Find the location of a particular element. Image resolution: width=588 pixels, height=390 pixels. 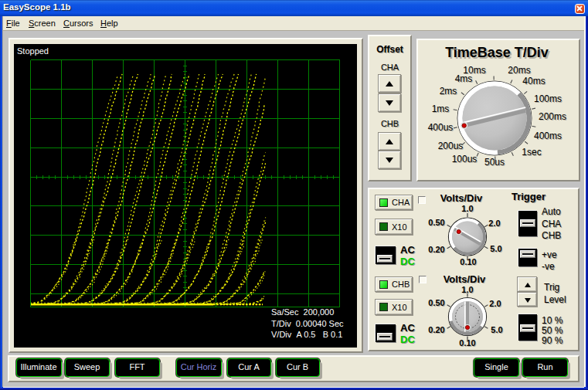

svg-text: 100ms is located at coordinates (548, 99).